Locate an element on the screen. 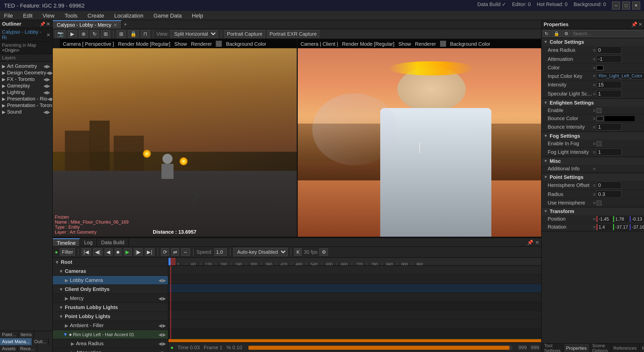 The image size is (644, 352). rotation-y is located at coordinates (621, 227).